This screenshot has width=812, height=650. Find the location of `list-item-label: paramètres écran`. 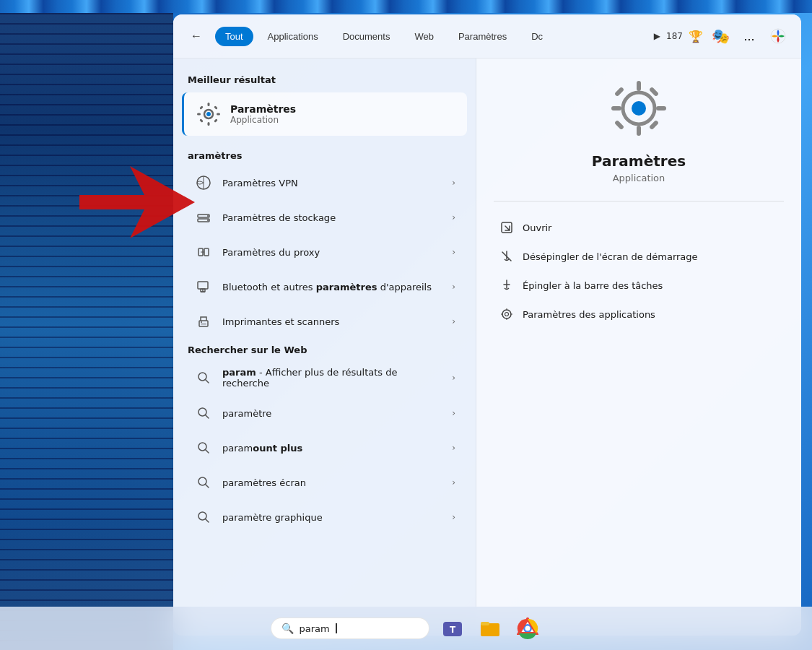

list-item-label: paramètres écran is located at coordinates (333, 482).